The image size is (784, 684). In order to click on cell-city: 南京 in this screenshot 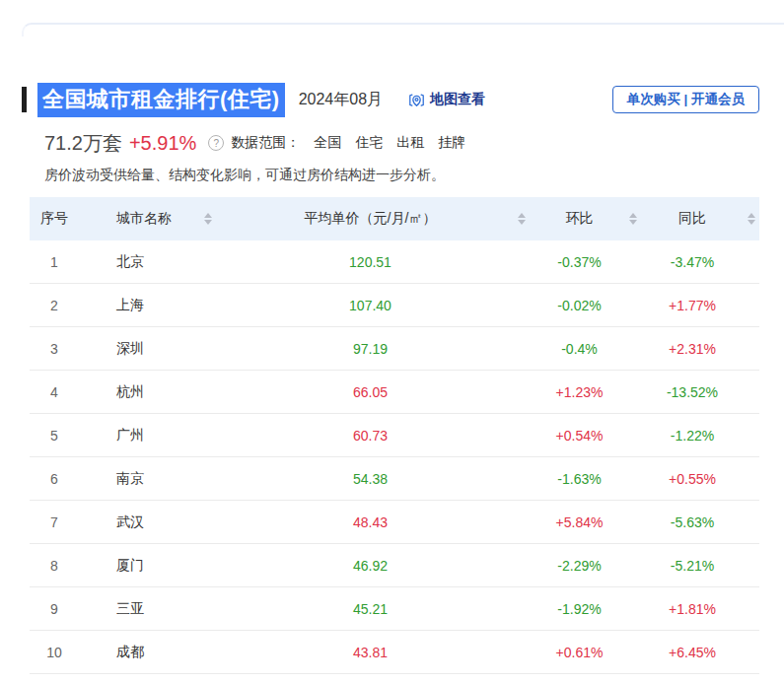, I will do `click(168, 479)`.